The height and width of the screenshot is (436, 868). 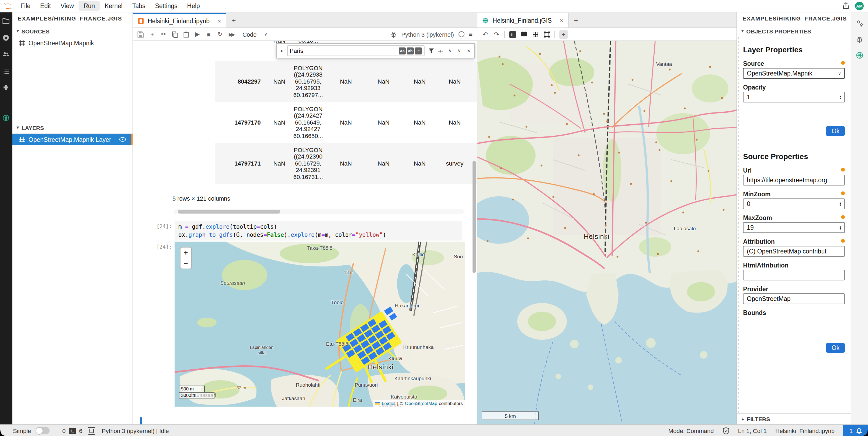 I want to click on kernel-name: Python 3 (ipykernel), so click(x=427, y=34).